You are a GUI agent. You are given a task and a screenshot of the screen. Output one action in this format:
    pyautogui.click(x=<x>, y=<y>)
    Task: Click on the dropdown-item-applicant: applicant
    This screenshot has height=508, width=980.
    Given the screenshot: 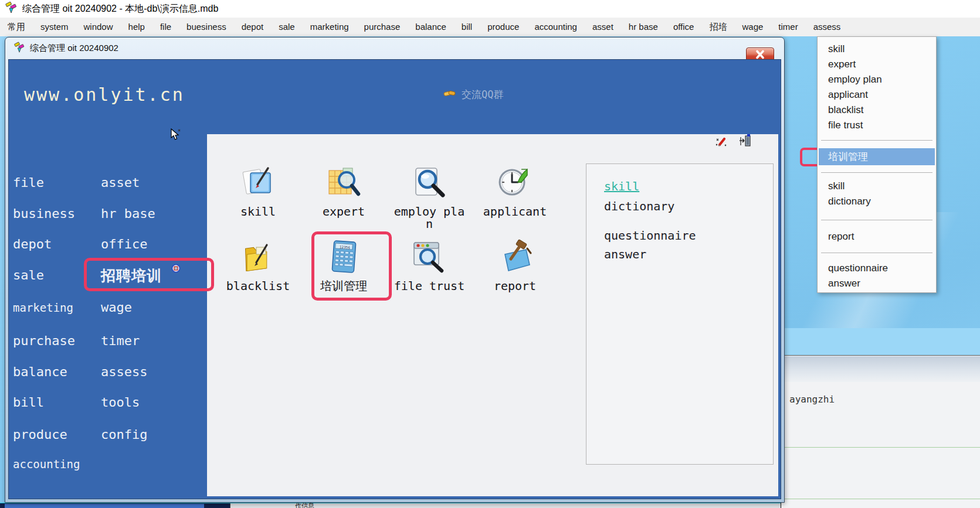 What is the action you would take?
    pyautogui.click(x=848, y=95)
    